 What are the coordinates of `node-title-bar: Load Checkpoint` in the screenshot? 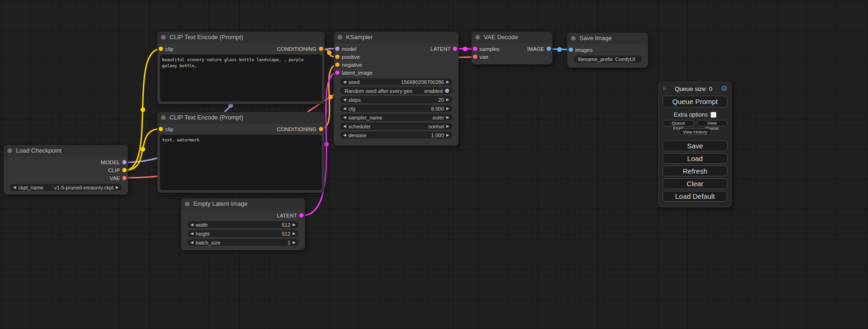 It's located at (66, 151).